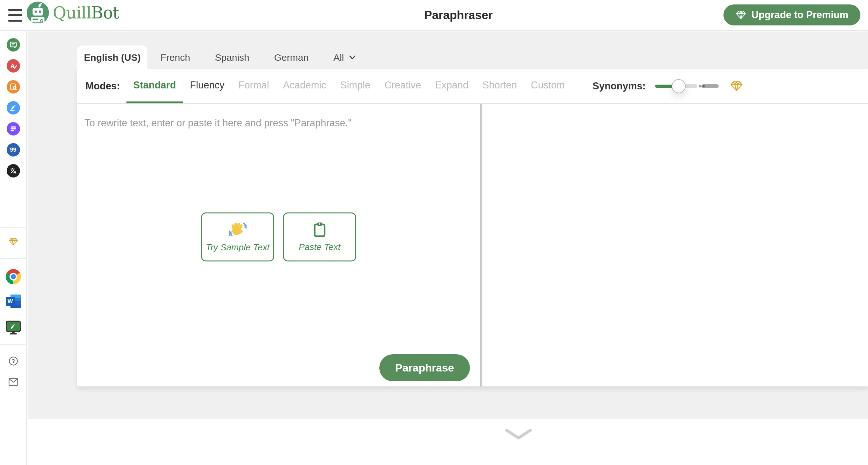 The height and width of the screenshot is (465, 868). I want to click on logo-wordmark: QuillBot, so click(86, 13).